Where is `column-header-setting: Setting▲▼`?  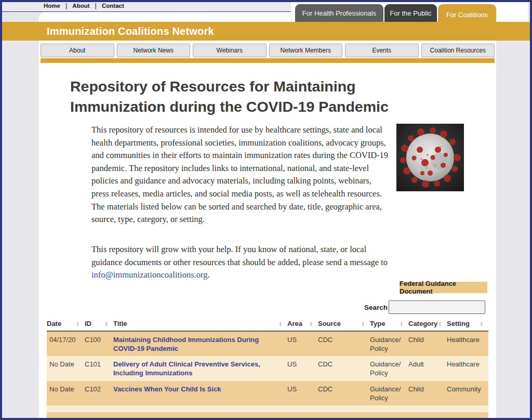 column-header-setting: Setting▲▼ is located at coordinates (468, 323).